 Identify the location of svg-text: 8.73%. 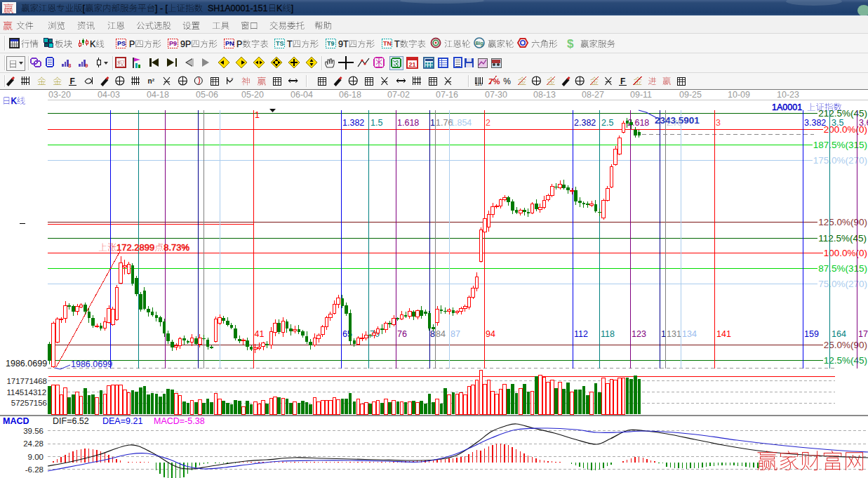
(177, 247).